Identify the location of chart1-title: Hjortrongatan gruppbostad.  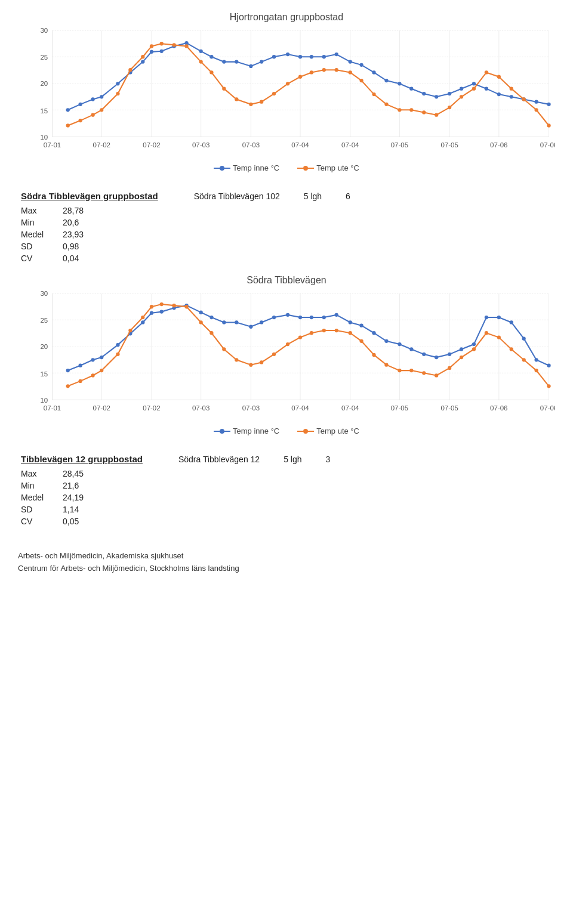
(286, 17).